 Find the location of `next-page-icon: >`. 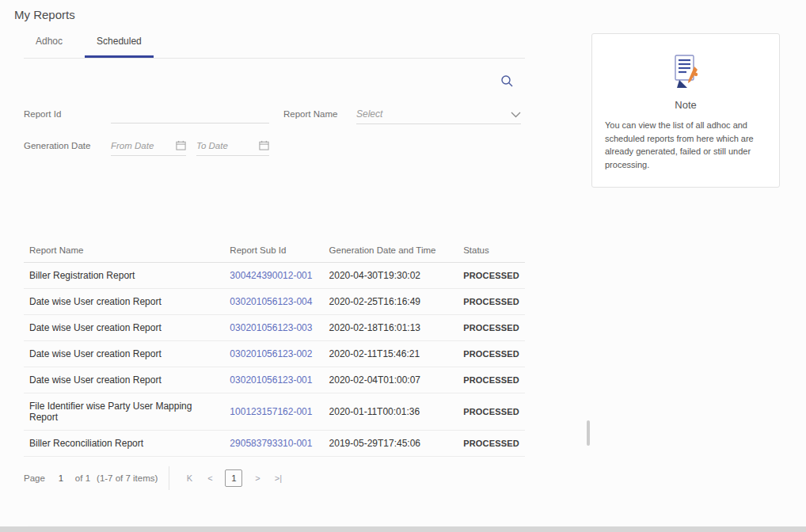

next-page-icon: > is located at coordinates (257, 478).